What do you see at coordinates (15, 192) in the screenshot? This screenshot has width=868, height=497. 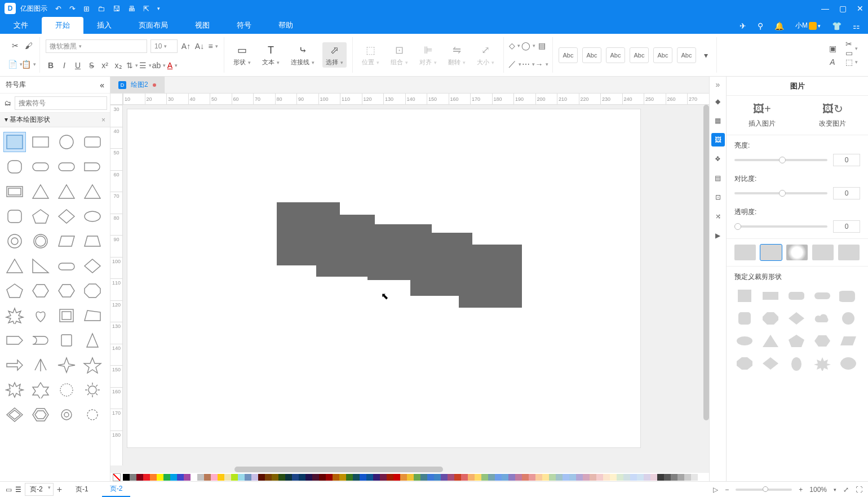 I see `shape-frame` at bounding box center [15, 192].